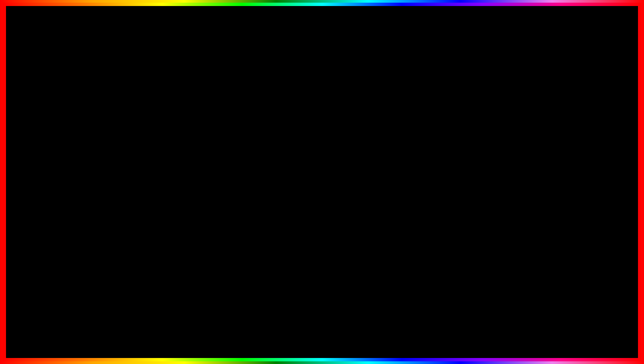  I want to click on monster-select-row: Select Monster : -- Select -- Monster A …, so click(386, 170).